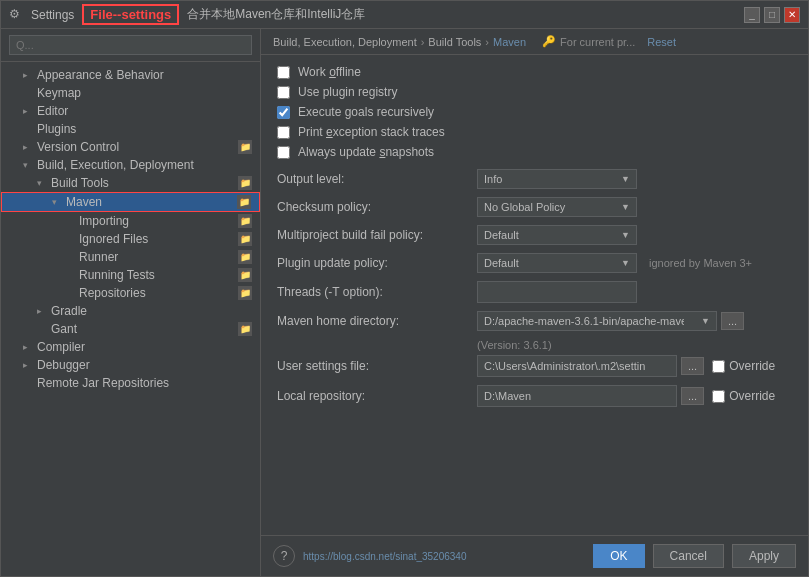  Describe the element at coordinates (52, 15) in the screenshot. I see `window-title: Settings` at that location.